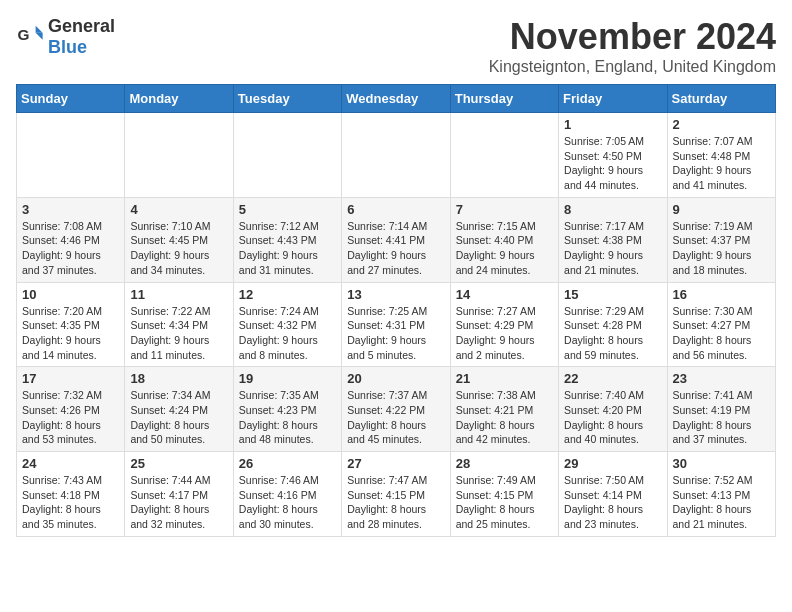 The image size is (792, 612). What do you see at coordinates (504, 464) in the screenshot?
I see `day-number: 28` at bounding box center [504, 464].